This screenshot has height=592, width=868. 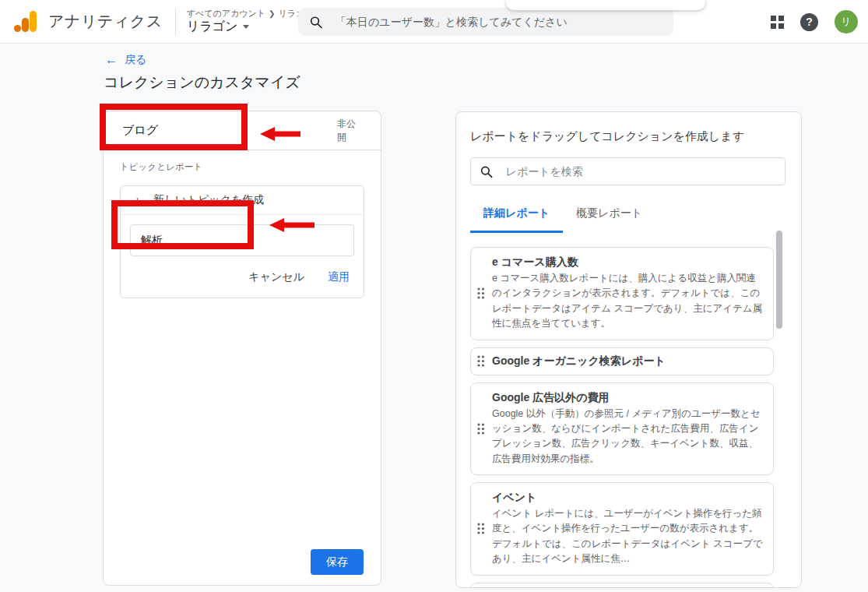 I want to click on annotation-box-topic-name, so click(x=182, y=224).